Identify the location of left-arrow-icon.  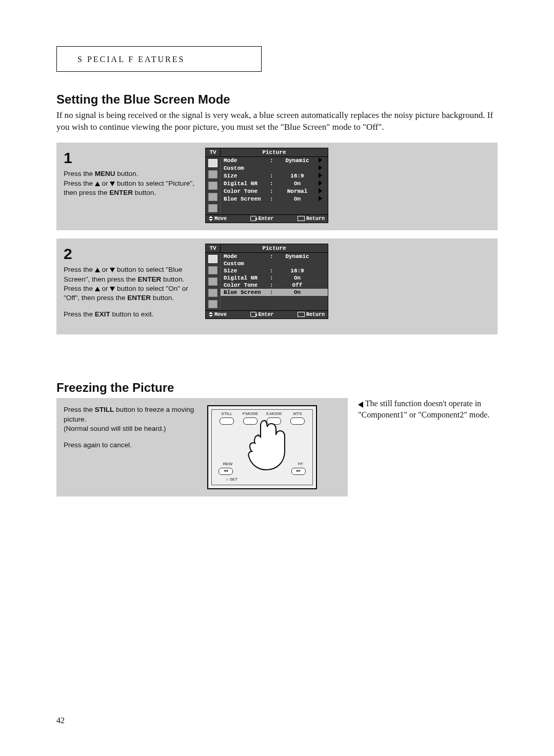
(361, 405).